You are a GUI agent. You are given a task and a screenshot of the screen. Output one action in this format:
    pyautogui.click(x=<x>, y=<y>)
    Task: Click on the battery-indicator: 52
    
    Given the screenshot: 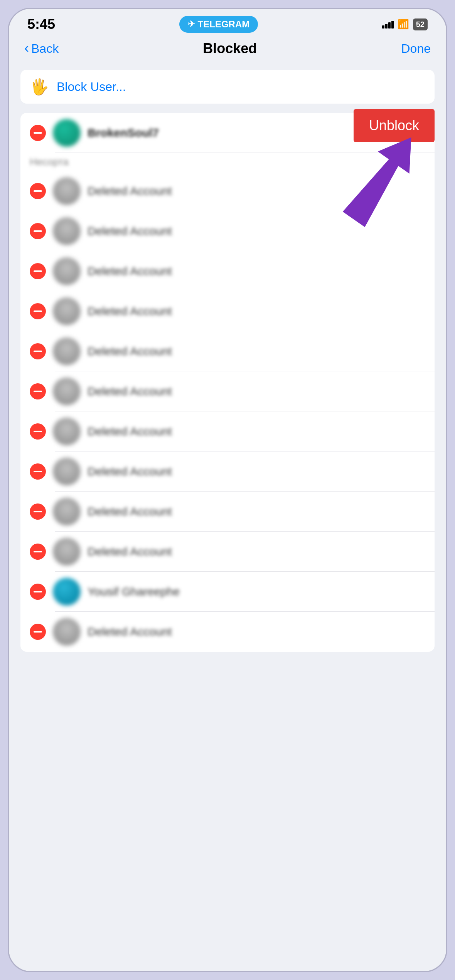 What is the action you would take?
    pyautogui.click(x=420, y=25)
    